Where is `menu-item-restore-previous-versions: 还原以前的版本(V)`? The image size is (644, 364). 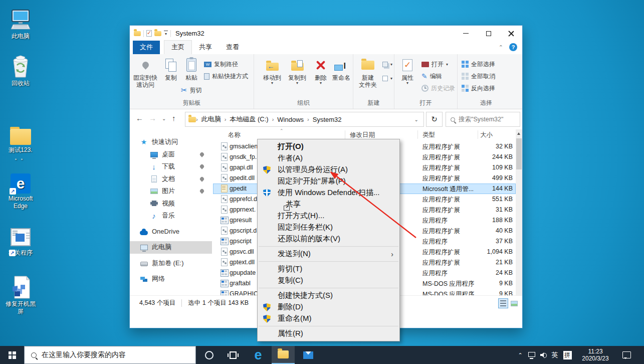 menu-item-restore-previous-versions: 还原以前的版本(V) is located at coordinates (329, 239).